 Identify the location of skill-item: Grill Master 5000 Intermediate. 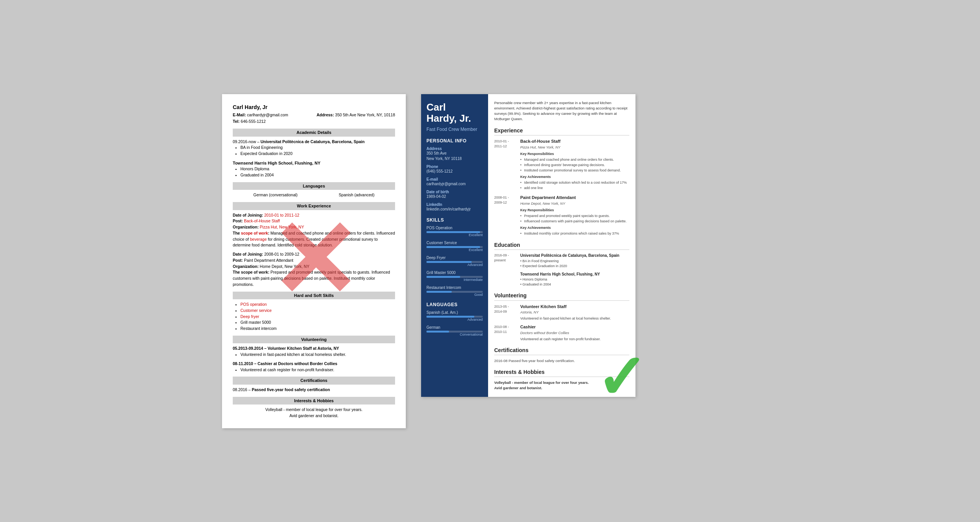
(455, 276).